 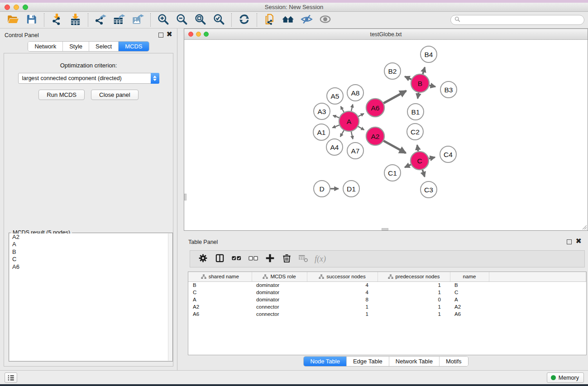 I want to click on edge-C-C4, so click(x=432, y=157).